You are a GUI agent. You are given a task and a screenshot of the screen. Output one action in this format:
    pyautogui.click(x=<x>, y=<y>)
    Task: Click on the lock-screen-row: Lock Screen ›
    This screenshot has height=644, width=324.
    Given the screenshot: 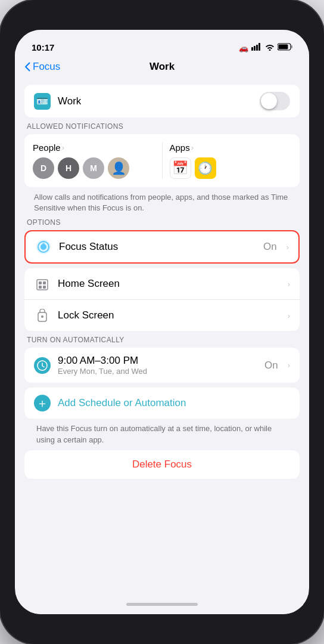 What is the action you would take?
    pyautogui.click(x=162, y=315)
    